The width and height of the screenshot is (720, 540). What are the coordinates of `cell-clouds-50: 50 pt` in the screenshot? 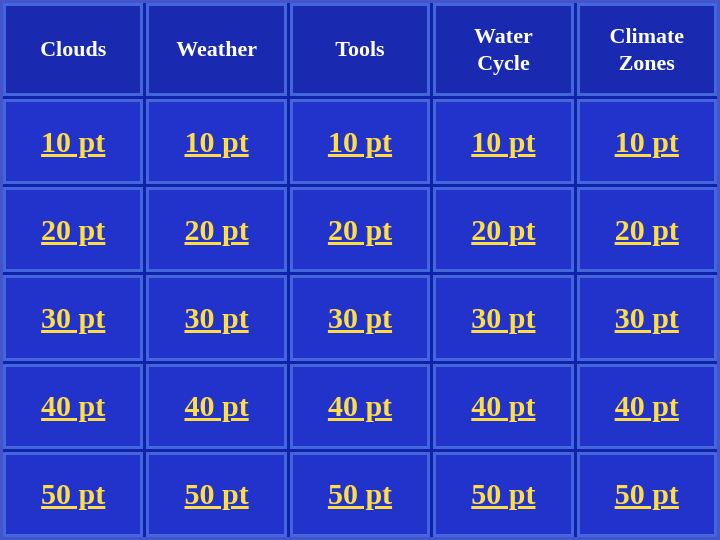 It's located at (73, 494).